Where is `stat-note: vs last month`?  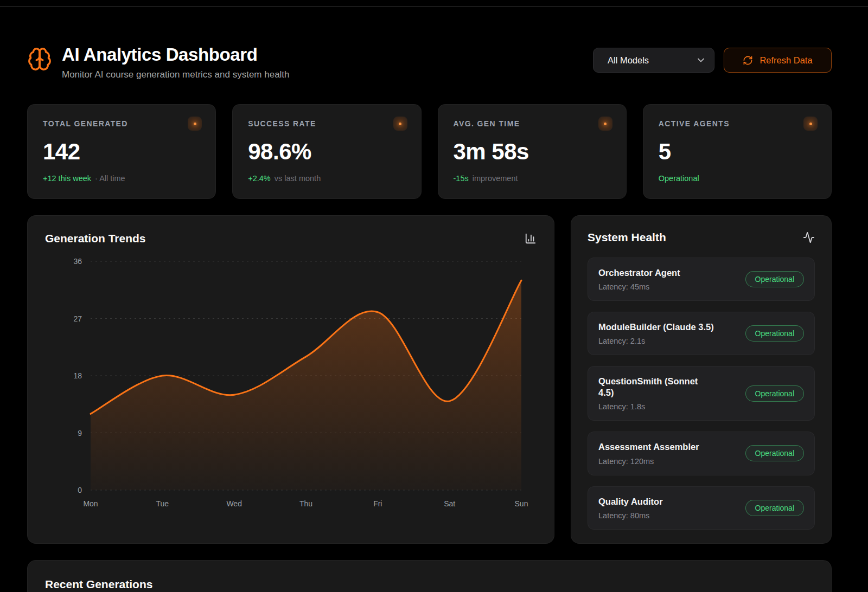 stat-note: vs last month is located at coordinates (297, 178).